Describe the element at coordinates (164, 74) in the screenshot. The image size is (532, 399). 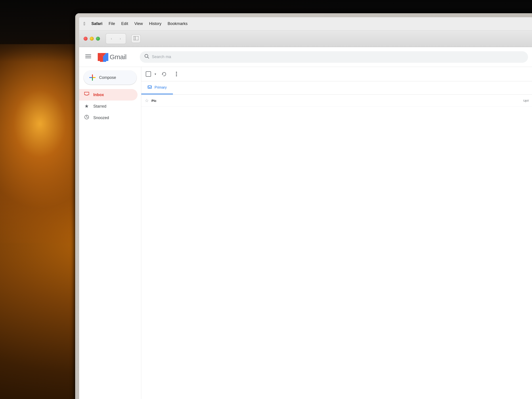
I see `refresh-button` at that location.